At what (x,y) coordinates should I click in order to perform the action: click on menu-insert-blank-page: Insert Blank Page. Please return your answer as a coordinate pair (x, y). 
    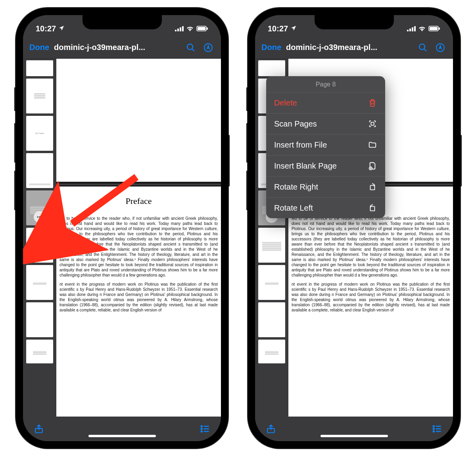
    Looking at the image, I should click on (326, 166).